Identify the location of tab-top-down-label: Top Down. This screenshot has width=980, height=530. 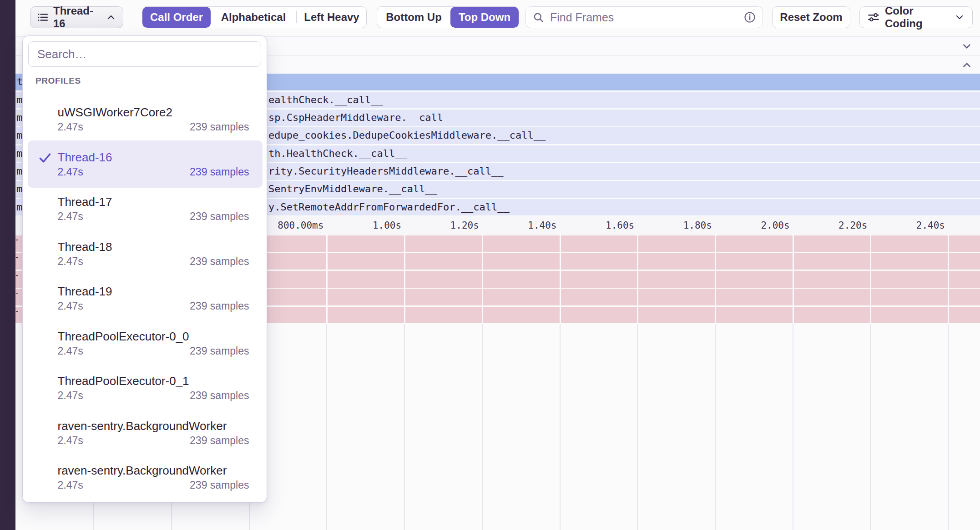
(485, 17).